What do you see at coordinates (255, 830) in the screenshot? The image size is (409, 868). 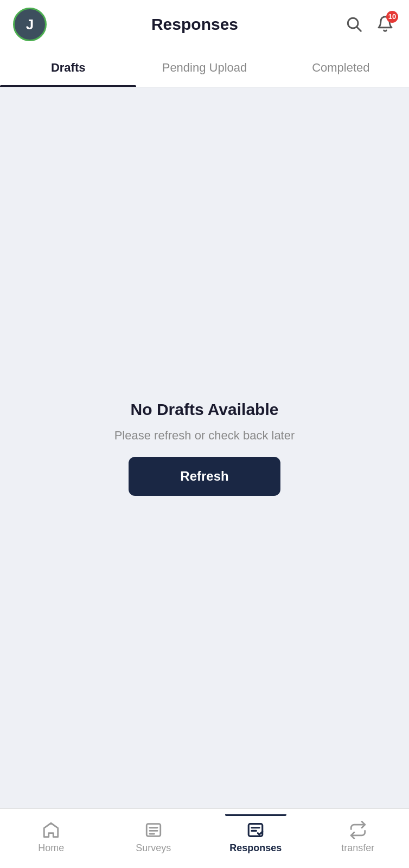 I see `responses-icon` at bounding box center [255, 830].